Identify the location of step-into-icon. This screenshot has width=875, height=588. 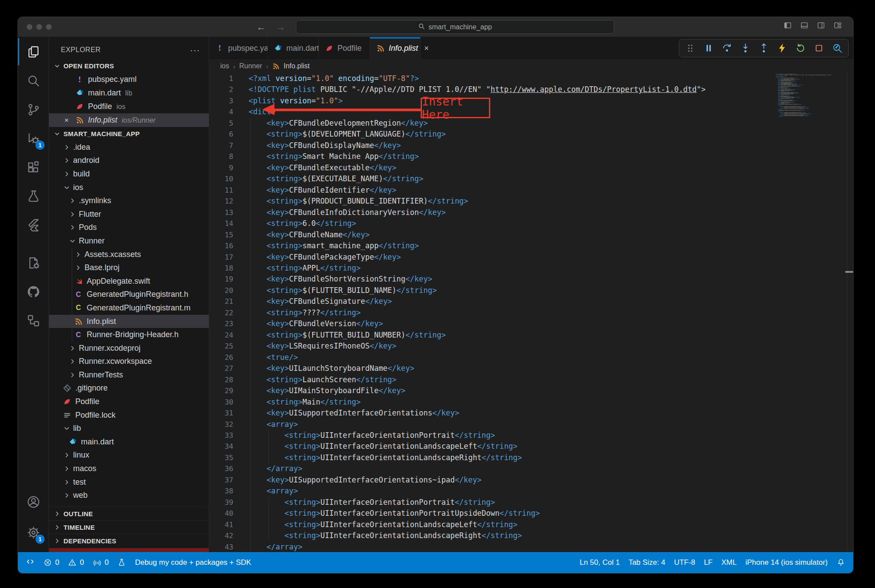
(745, 48).